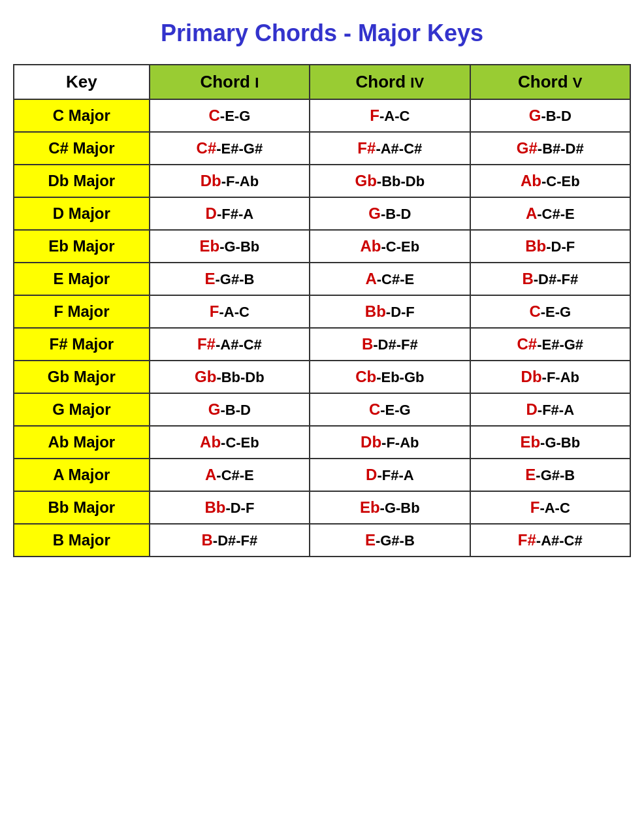 This screenshot has height=840, width=644. I want to click on header-chord5: Chord V, so click(550, 82).